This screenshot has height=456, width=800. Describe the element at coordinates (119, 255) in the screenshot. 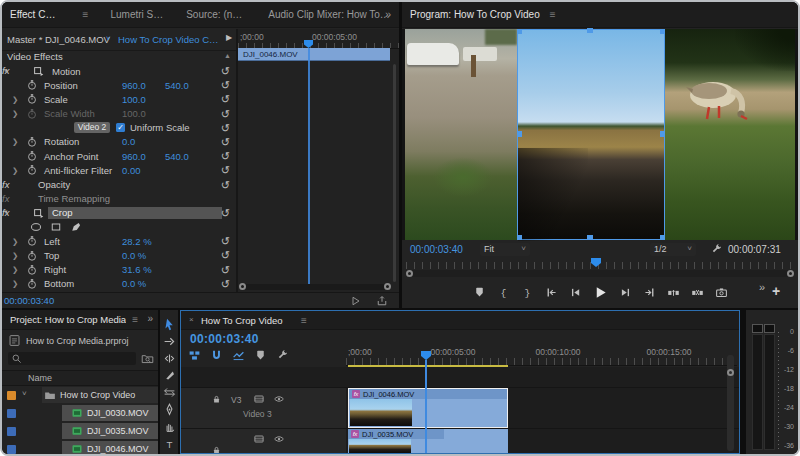

I see `effect-row-top: ❯Top0.0 %↺` at that location.